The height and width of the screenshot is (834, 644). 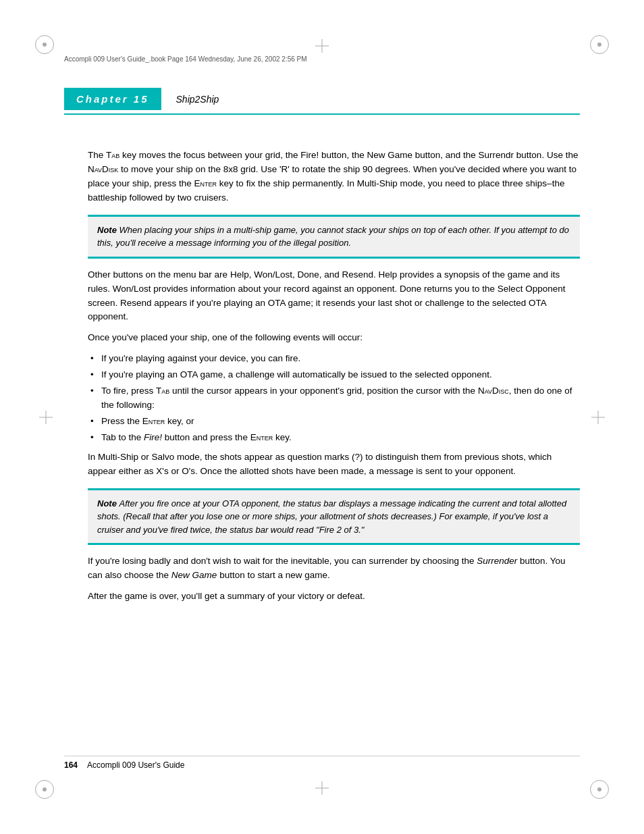 I want to click on reg-mark-br, so click(x=599, y=789).